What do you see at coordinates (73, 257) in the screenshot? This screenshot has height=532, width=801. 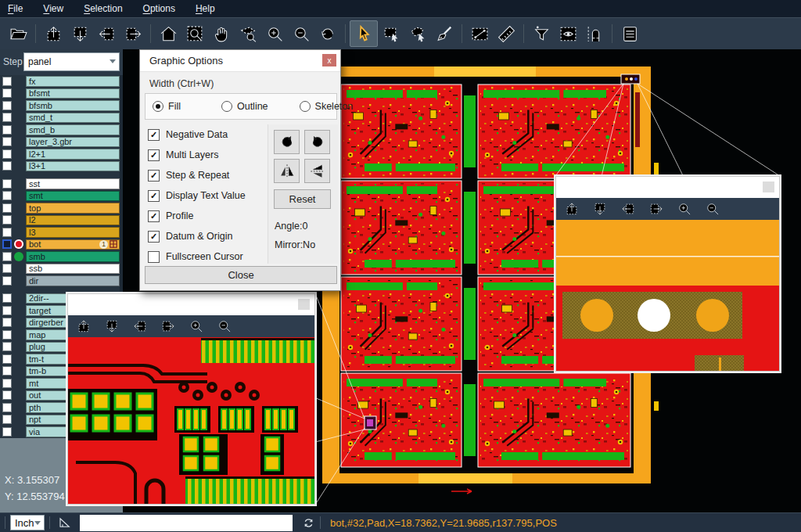 I see `layer-name-cell: smb` at bounding box center [73, 257].